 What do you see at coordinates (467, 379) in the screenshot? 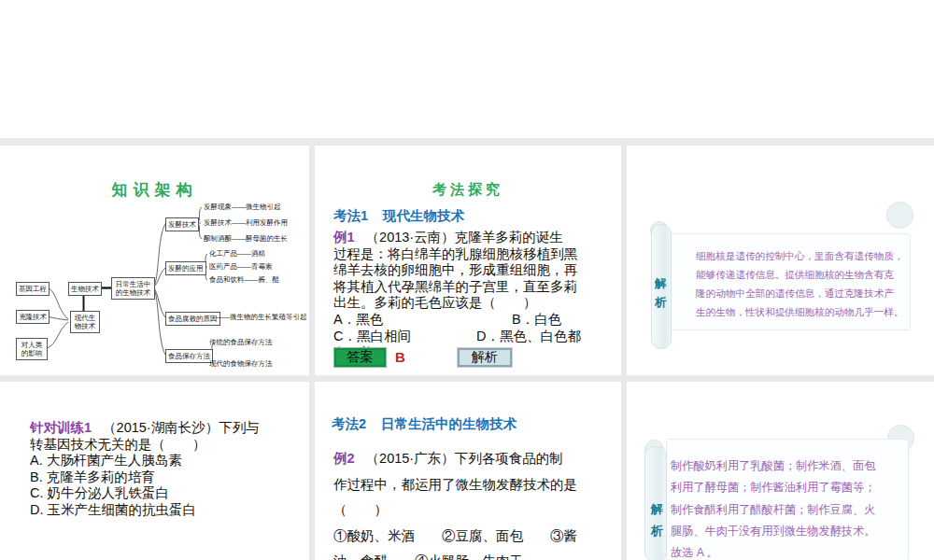
I see `divider-middle-strip` at bounding box center [467, 379].